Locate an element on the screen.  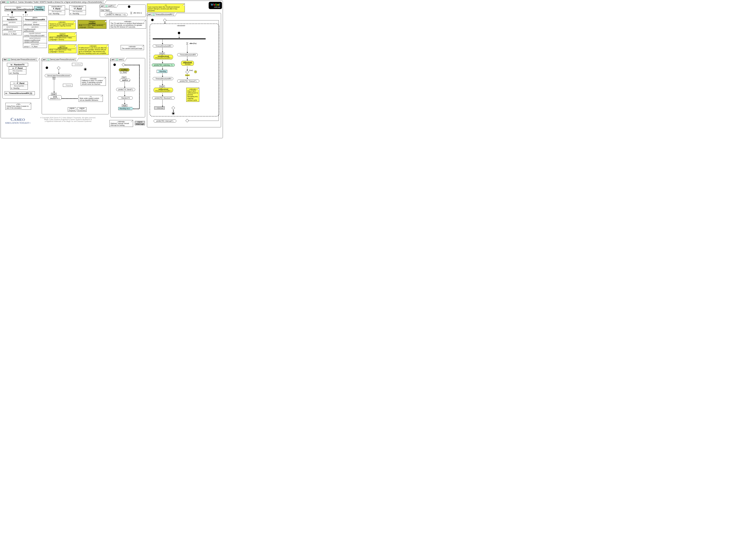
st: «rationale» is located at coordinates (93, 46).